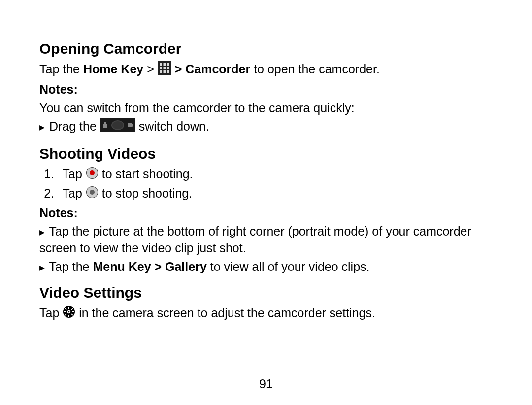 This screenshot has width=532, height=405. What do you see at coordinates (165, 70) in the screenshot?
I see `apps-grid-icon` at bounding box center [165, 70].